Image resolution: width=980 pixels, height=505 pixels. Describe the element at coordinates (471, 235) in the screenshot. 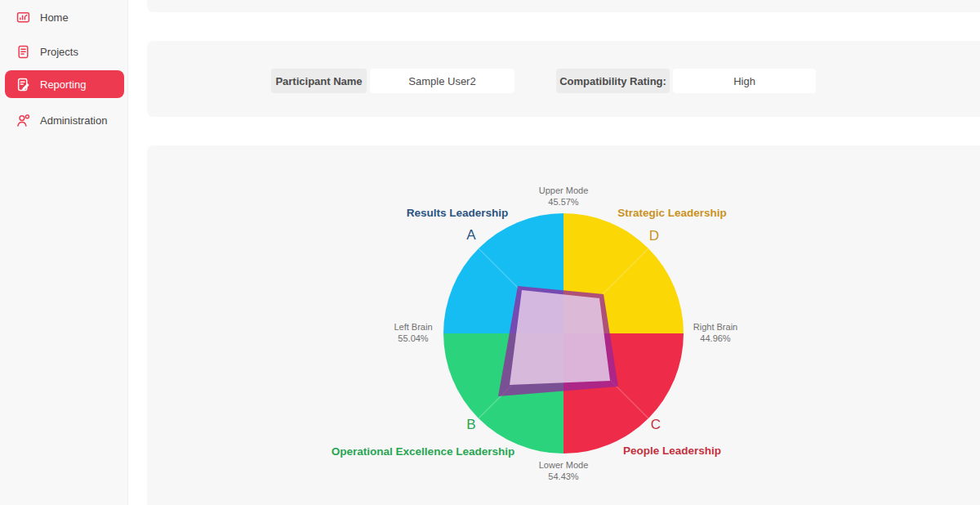

I see `quadrant-letter-a: A` at that location.